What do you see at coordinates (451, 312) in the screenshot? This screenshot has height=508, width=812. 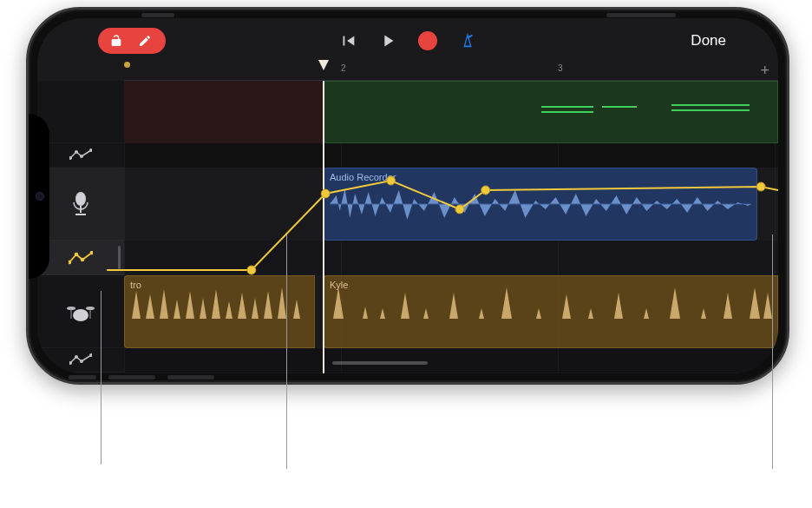 I see `track-lane-drummer: tro` at bounding box center [451, 312].